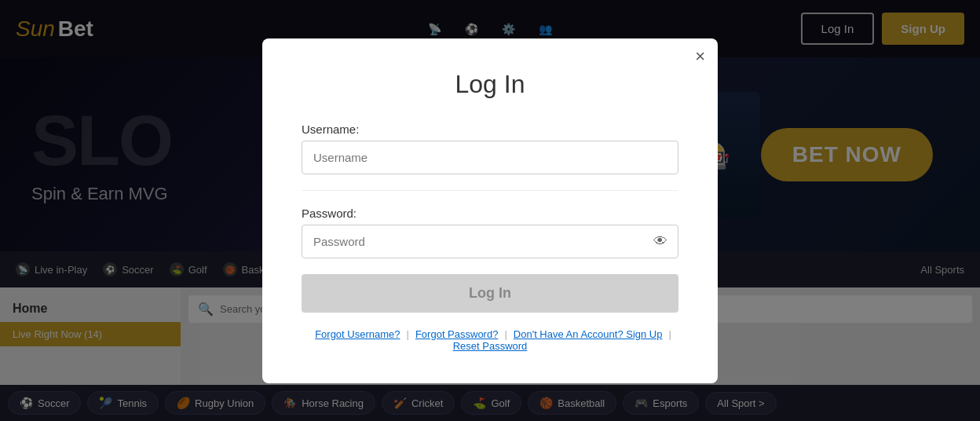  What do you see at coordinates (700, 57) in the screenshot?
I see `modal-close-button: ×` at bounding box center [700, 57].